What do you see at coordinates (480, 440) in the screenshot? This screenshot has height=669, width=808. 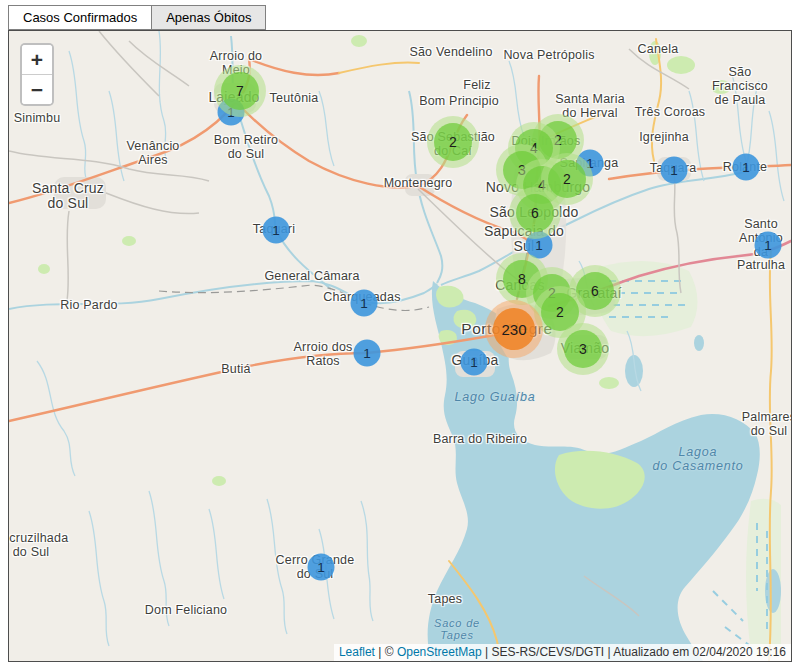 I see `city-label: Barra do Ribeiro` at bounding box center [480, 440].